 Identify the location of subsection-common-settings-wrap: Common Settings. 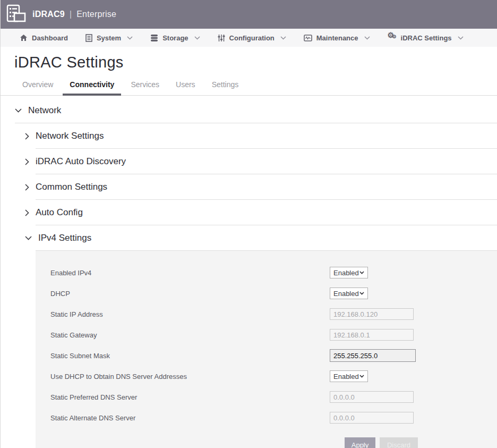
(248, 187).